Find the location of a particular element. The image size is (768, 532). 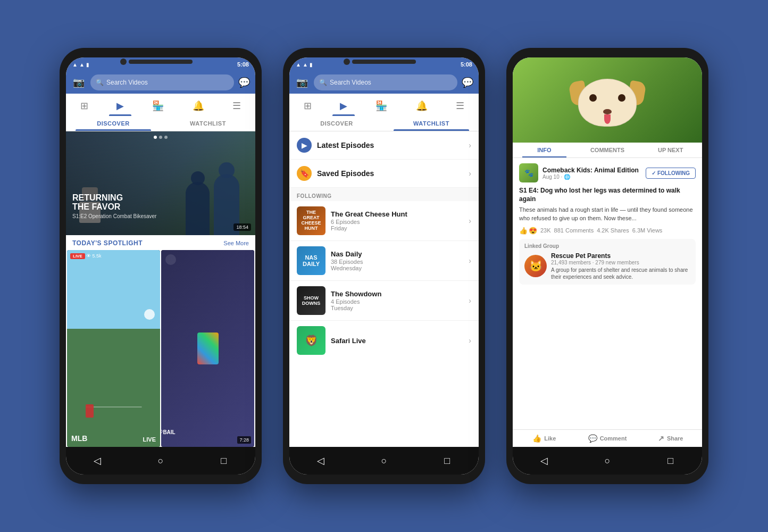

following-label-3: FOLLOWING is located at coordinates (673, 173).